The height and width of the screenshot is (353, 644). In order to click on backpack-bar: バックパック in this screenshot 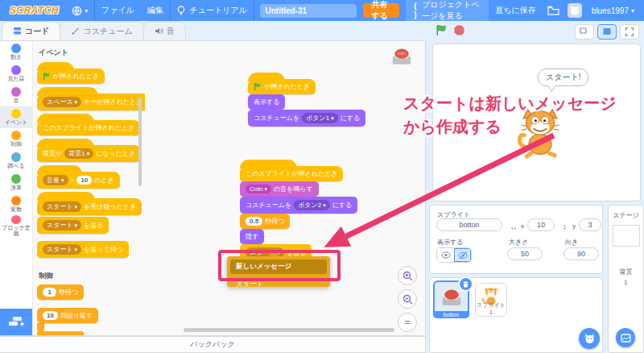, I will do `click(213, 345)`.